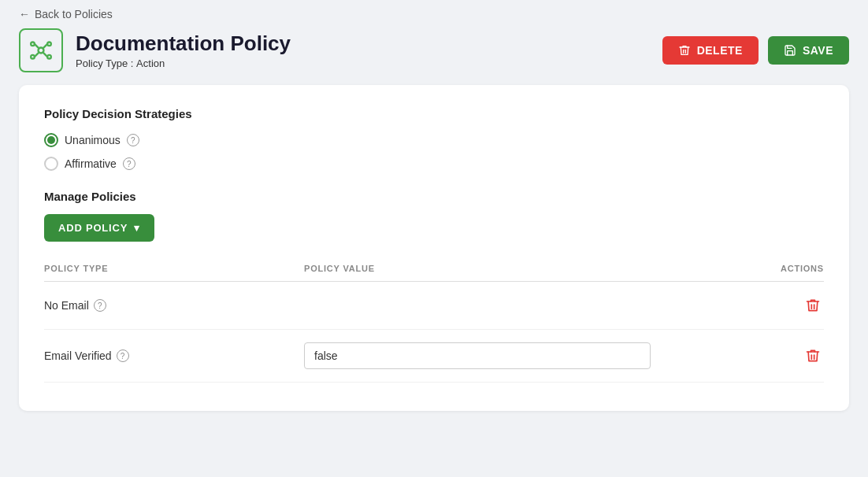 The width and height of the screenshot is (868, 477). I want to click on table-header: POLICY TYPE POLICY VALUE ACTIONS, so click(434, 272).